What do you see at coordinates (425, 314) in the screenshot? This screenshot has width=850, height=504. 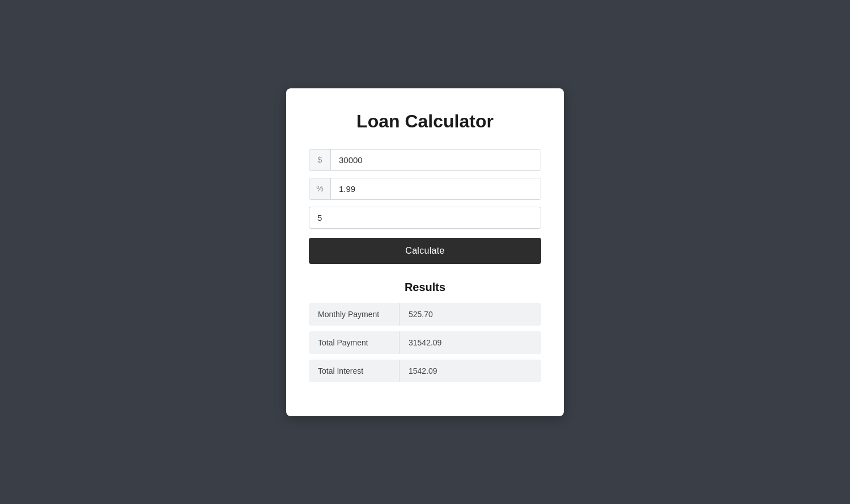 I see `monthly-payment-row: Monthly Payment 525.70` at bounding box center [425, 314].